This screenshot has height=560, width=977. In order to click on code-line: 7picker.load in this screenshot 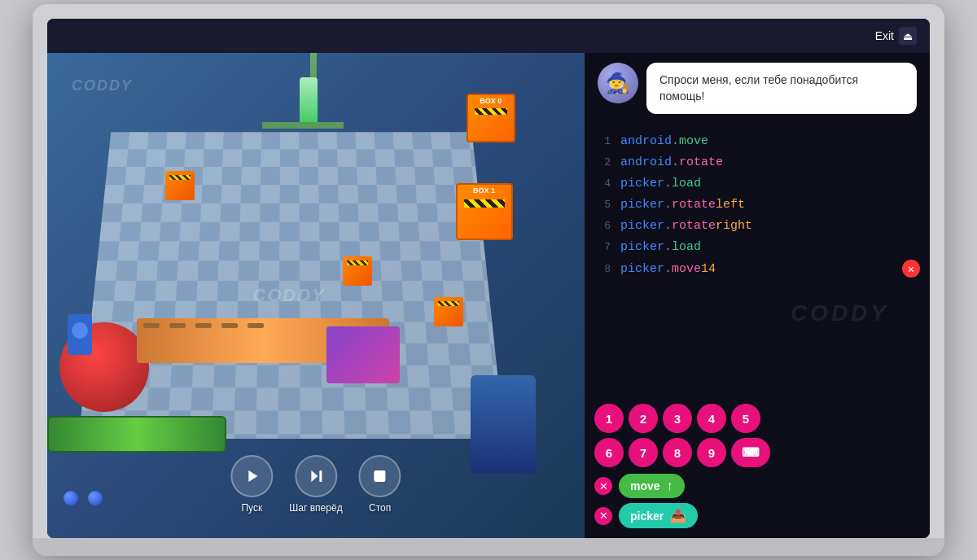, I will do `click(757, 247)`.